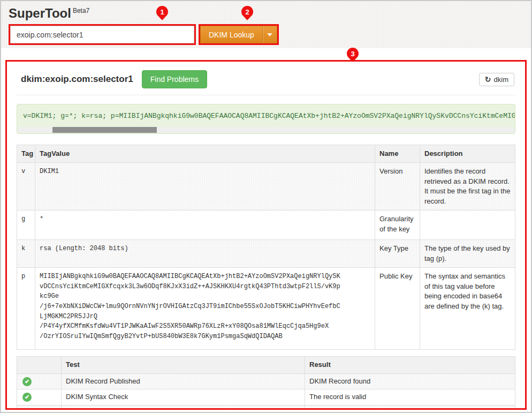 The width and height of the screenshot is (532, 413). Describe the element at coordinates (267, 154) in the screenshot. I see `tag-table-header-row: Tag TagValue Name Description` at that location.